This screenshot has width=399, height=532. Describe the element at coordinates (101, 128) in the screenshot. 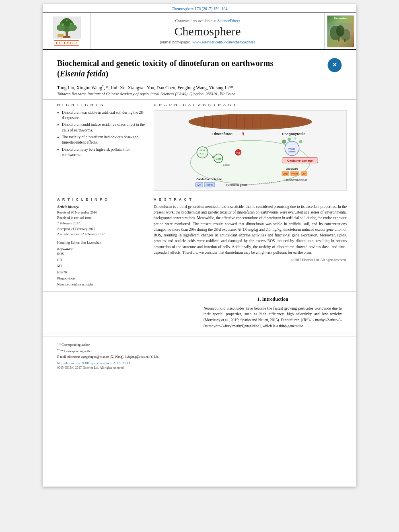

I see `list-item: Dinotefuran could induce oxidative stres…` at that location.